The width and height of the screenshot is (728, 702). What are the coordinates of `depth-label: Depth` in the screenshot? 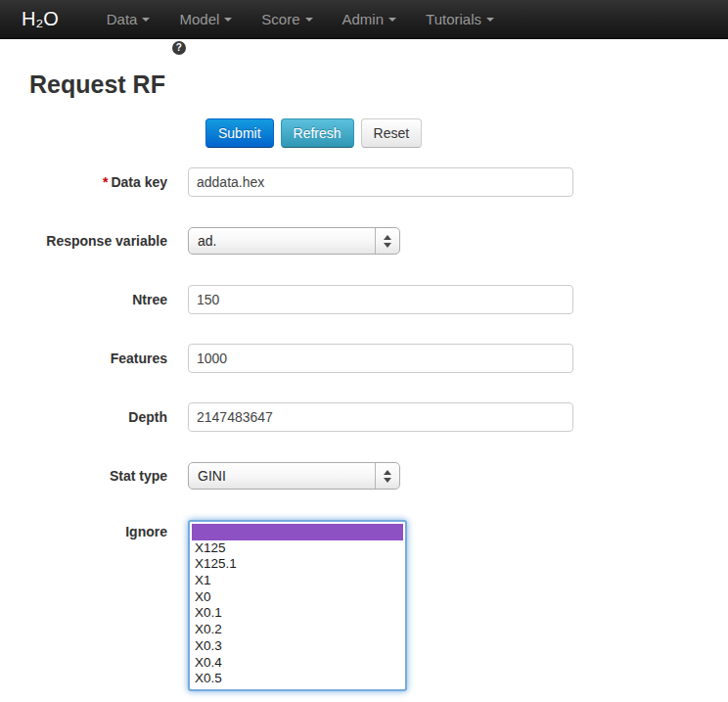 It's located at (109, 417).